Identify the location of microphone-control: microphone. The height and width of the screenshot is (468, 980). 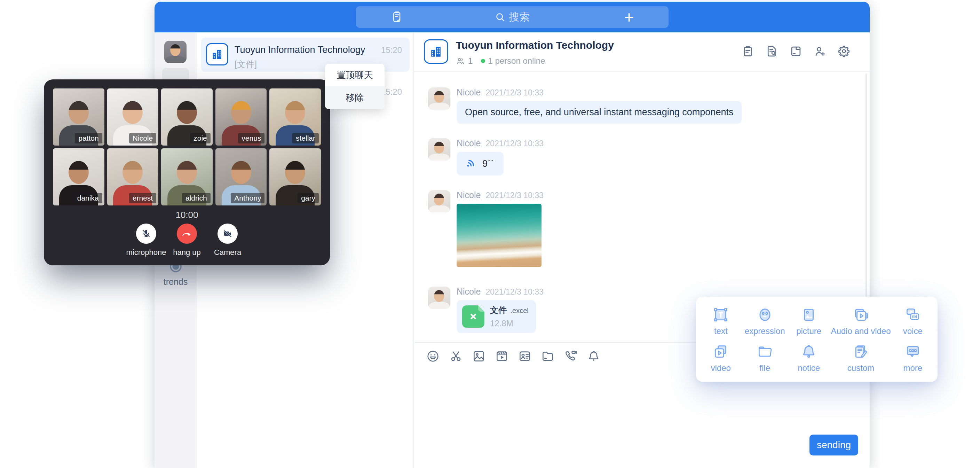
(146, 240).